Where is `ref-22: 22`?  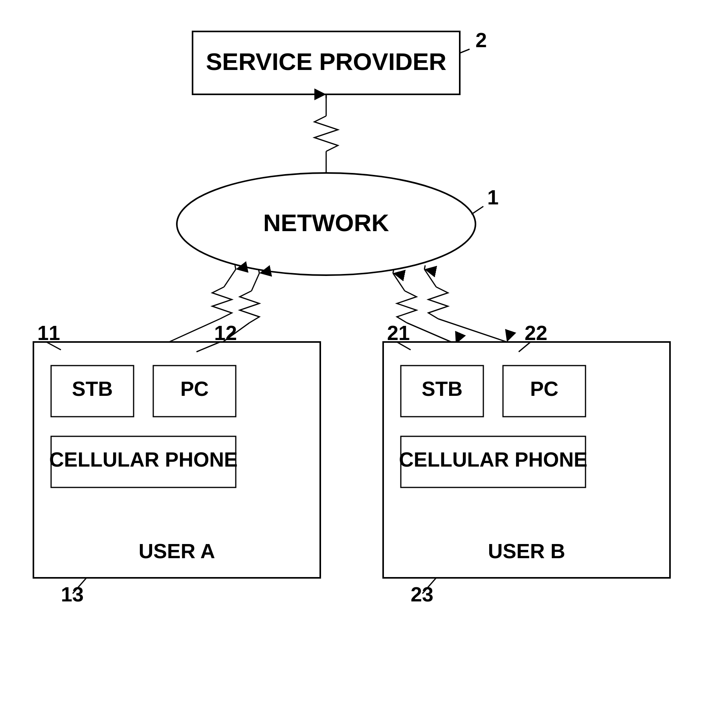
ref-22: 22 is located at coordinates (536, 333).